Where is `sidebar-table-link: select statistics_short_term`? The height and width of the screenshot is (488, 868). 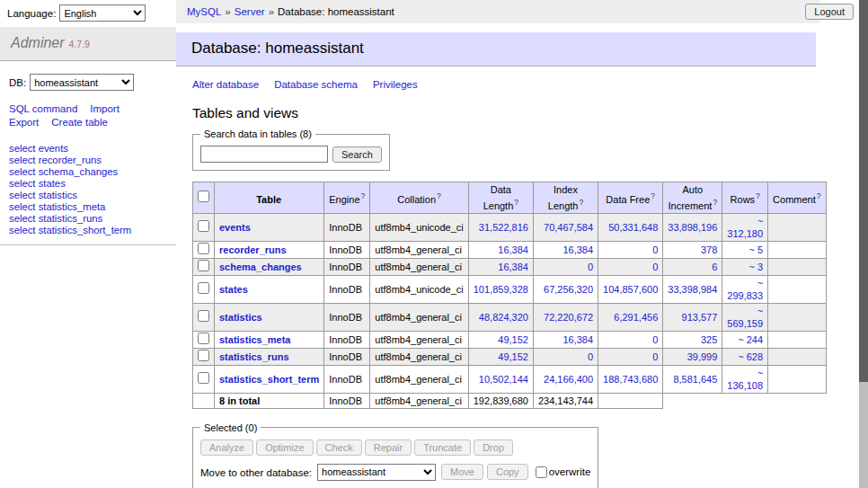 sidebar-table-link: select statistics_short_term is located at coordinates (88, 230).